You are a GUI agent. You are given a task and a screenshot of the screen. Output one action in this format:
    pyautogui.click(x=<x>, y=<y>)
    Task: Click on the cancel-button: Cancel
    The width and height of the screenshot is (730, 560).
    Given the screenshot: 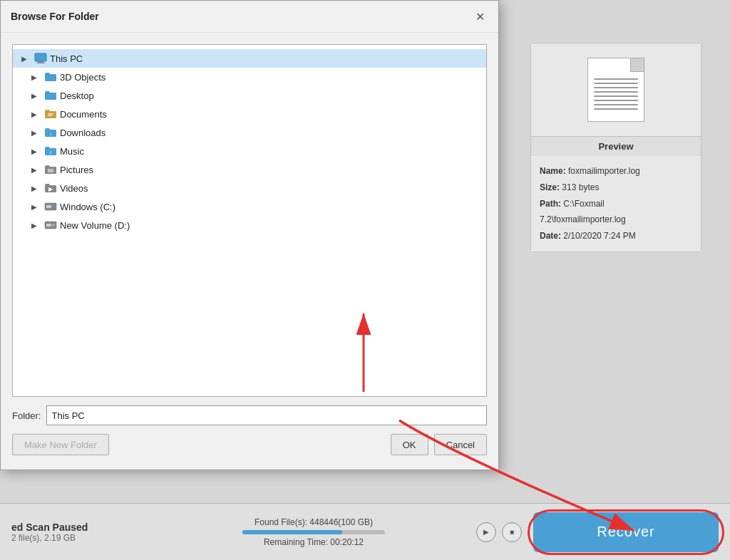 What is the action you would take?
    pyautogui.click(x=461, y=445)
    